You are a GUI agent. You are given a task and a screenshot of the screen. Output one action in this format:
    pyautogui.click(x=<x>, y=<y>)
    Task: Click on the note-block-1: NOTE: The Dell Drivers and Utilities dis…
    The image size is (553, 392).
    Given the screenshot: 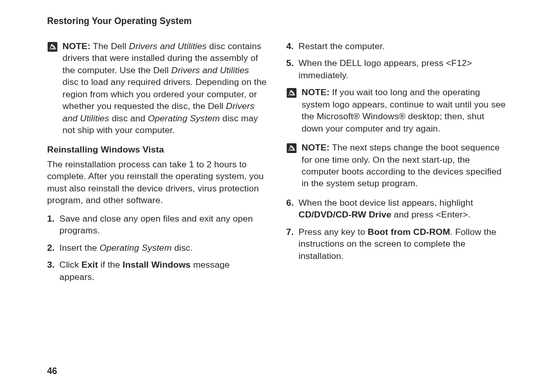 What is the action you would take?
    pyautogui.click(x=157, y=89)
    